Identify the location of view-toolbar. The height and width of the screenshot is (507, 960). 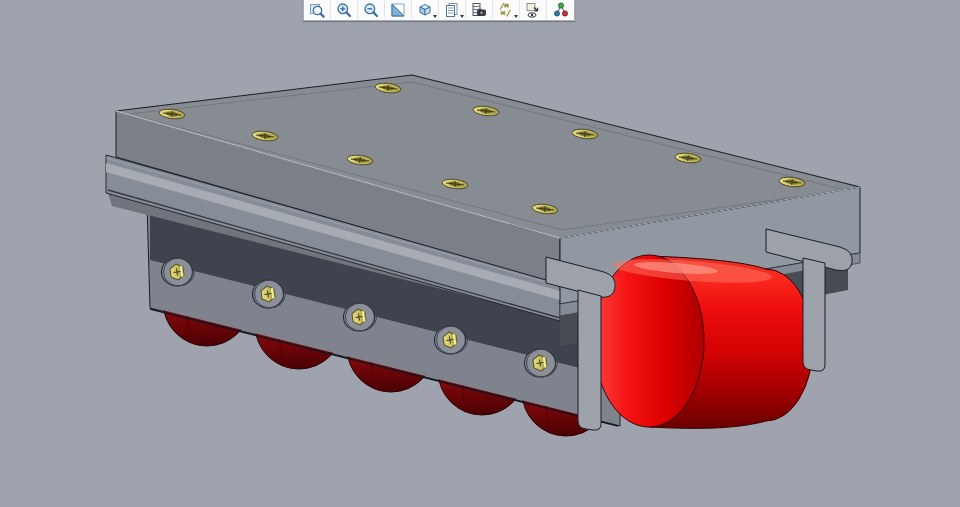
(439, 10).